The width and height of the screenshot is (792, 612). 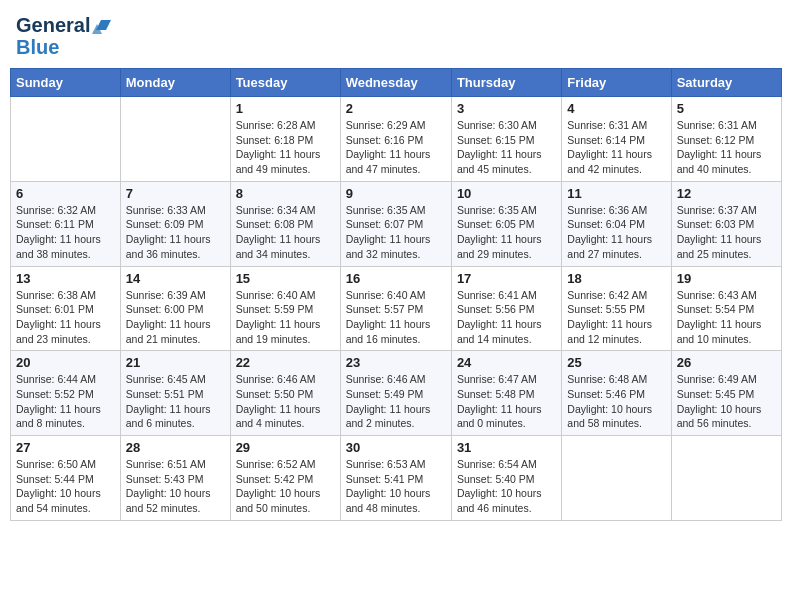 What do you see at coordinates (176, 278) in the screenshot?
I see `day-number: 14` at bounding box center [176, 278].